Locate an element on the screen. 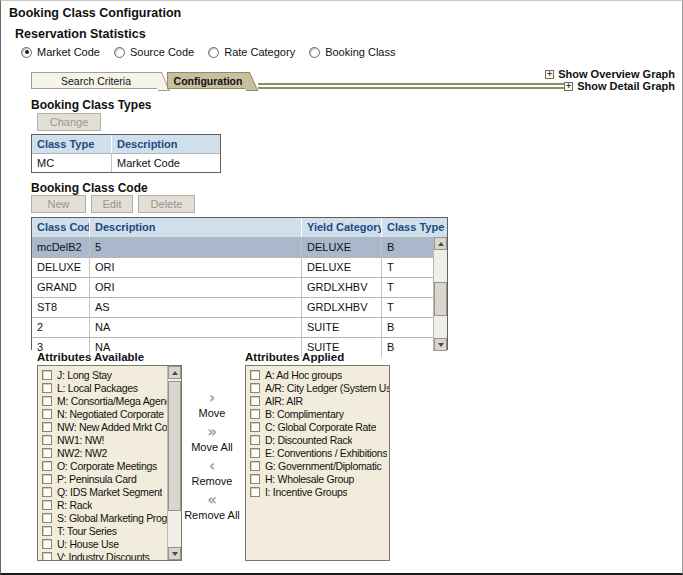  list-item-label: A/R: City Ledger (System Used) is located at coordinates (327, 388).